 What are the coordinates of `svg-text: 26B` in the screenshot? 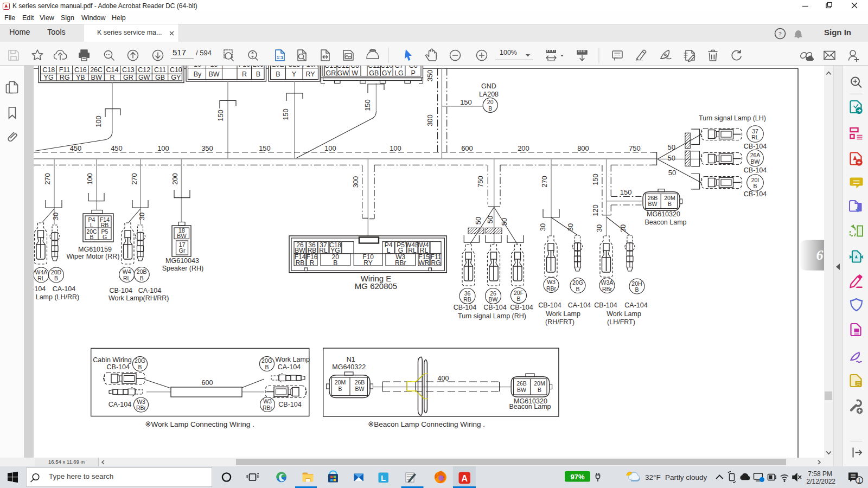 It's located at (522, 383).